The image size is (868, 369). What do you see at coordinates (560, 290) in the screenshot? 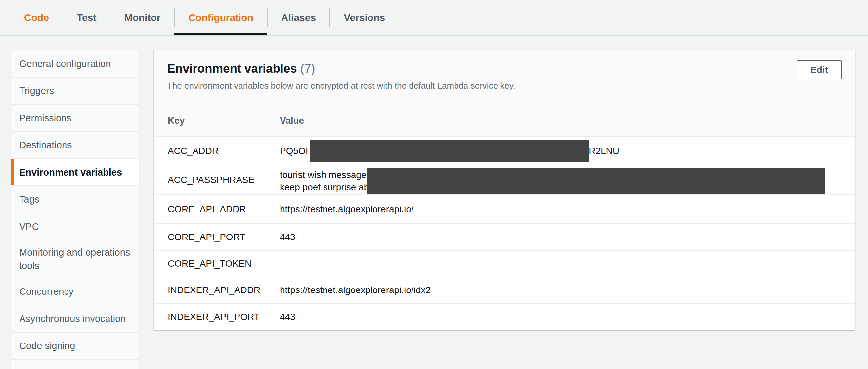
I see `env-value: https://testnet.algoexplorerapi.io/idx2` at bounding box center [560, 290].